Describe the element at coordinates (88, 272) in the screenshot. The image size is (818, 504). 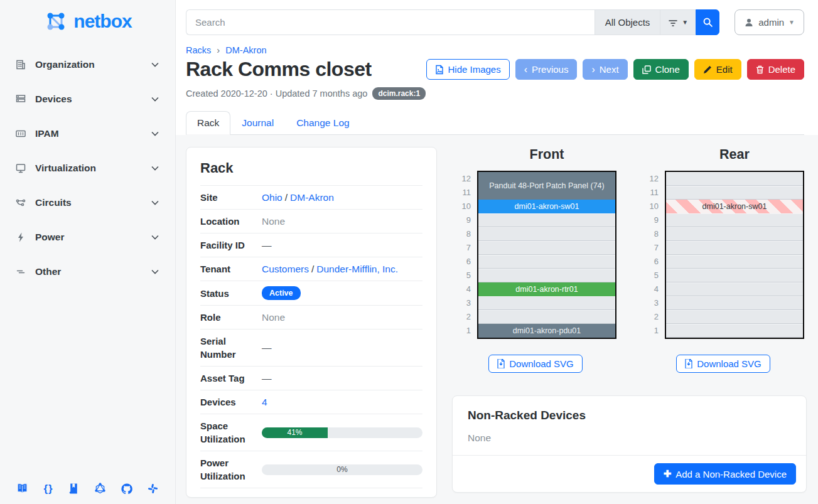
I see `sidebar-item-other: Other` at that location.